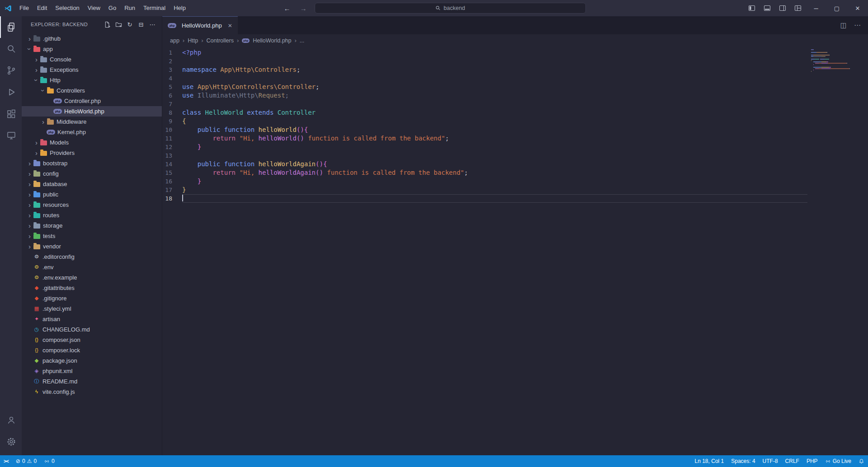 The width and height of the screenshot is (868, 467). Describe the element at coordinates (11, 92) in the screenshot. I see `run-debug-icon` at that location.